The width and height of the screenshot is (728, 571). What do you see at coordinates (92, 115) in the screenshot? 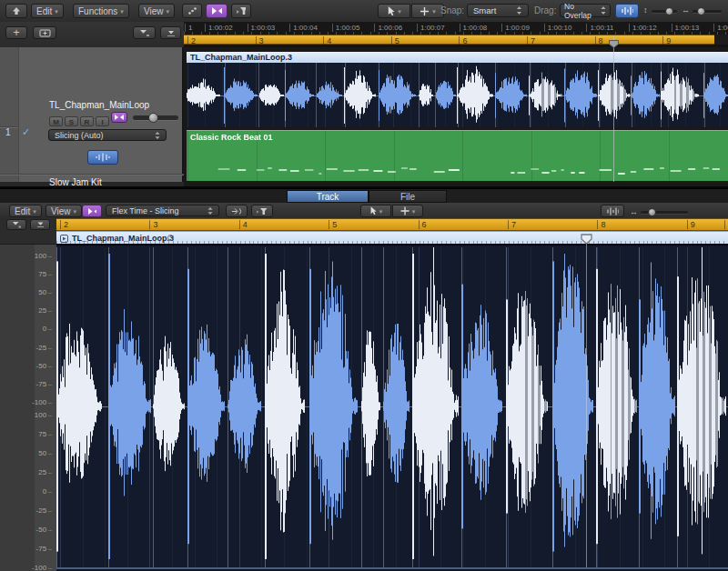
I see `track-header-panel: 1 ✓ TL_Chapman_MainLoop MSRI Slicing (Au…` at bounding box center [92, 115].